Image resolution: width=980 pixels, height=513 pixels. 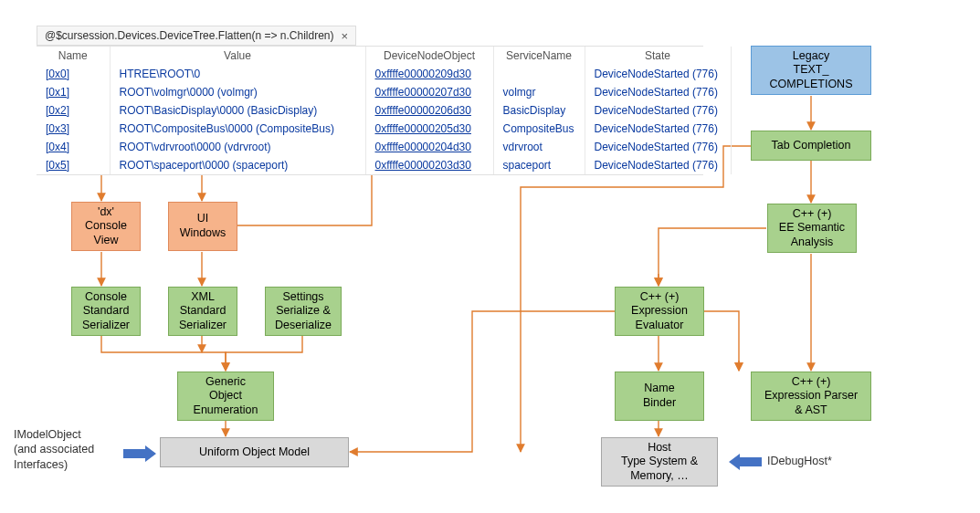 I want to click on row-value: ROOT\spaceport\0000 (spaceport), so click(x=205, y=165).